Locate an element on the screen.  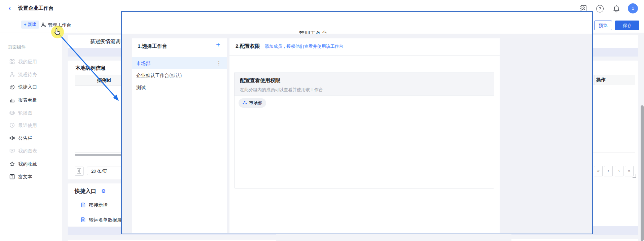
person-gear-icon is located at coordinates (43, 25).